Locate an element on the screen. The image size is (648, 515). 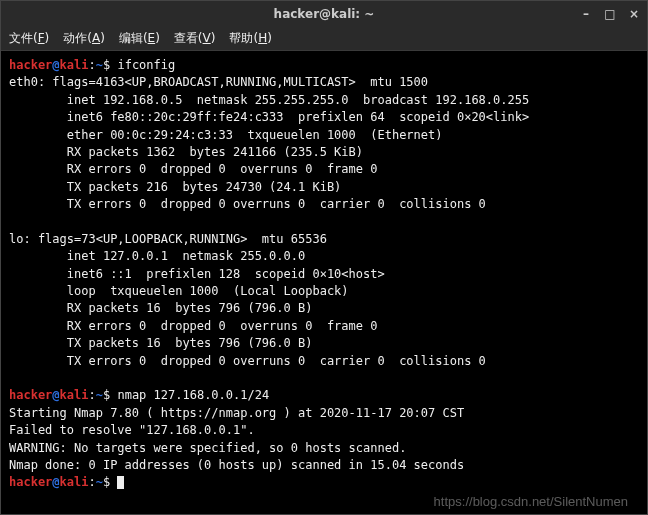
out-nmap4: Nmap done: 0 IP addresses (0 hosts up) s… is located at coordinates (236, 465).